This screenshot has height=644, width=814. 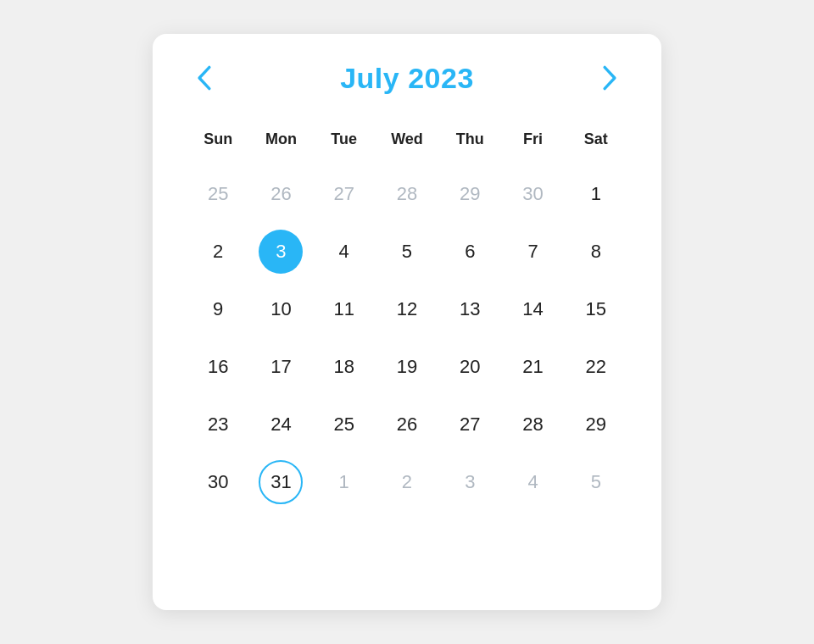 I want to click on weekday-header-sun: Sun, so click(x=218, y=144).